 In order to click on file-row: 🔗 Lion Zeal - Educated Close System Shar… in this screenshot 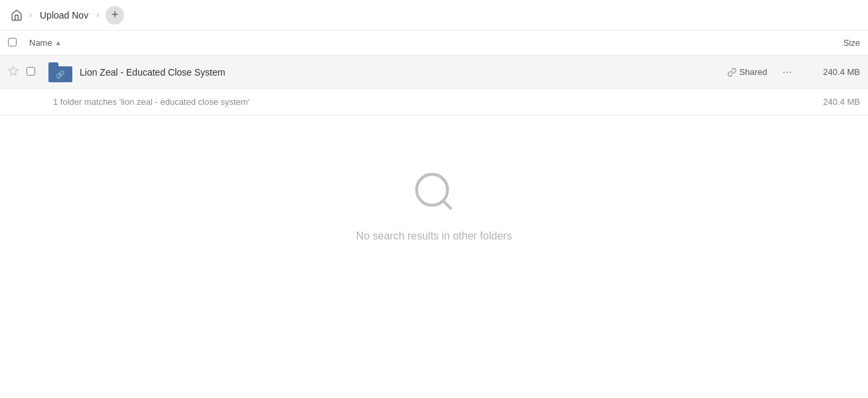, I will do `click(434, 72)`.